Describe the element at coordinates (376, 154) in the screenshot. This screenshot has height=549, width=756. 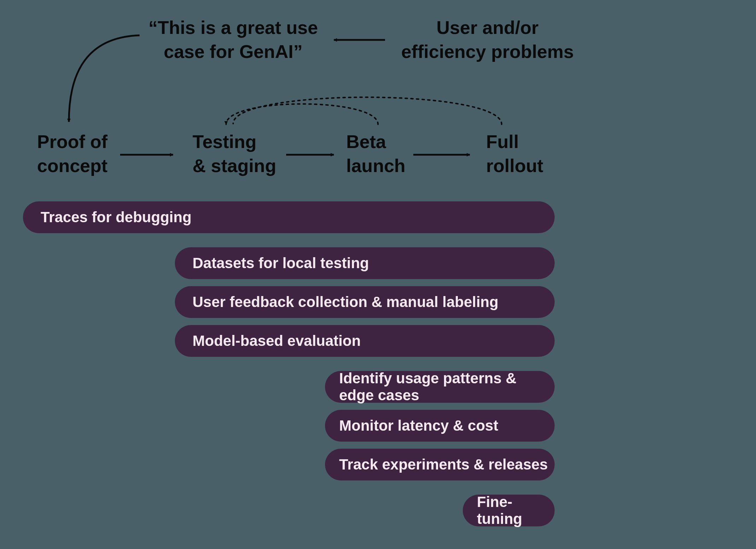
I see `stage-beta-launch: Beta launch` at that location.